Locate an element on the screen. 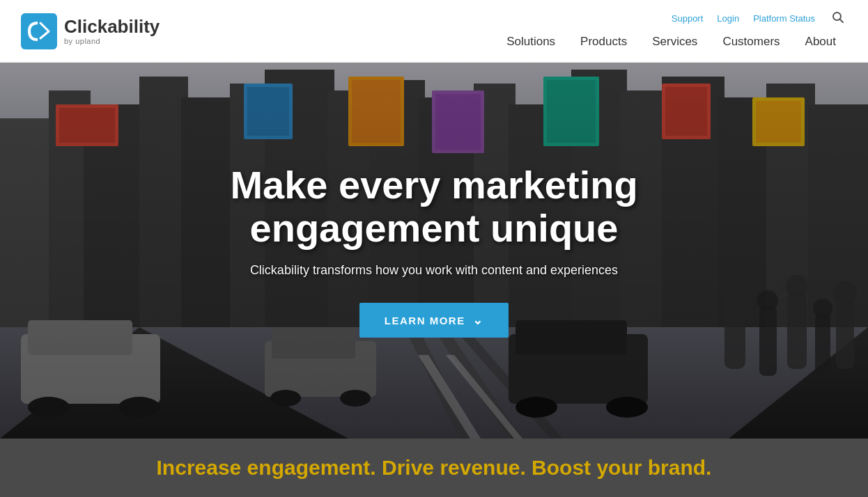 The image size is (868, 497). hero-headline-line1: Make every marketing is located at coordinates (433, 185).